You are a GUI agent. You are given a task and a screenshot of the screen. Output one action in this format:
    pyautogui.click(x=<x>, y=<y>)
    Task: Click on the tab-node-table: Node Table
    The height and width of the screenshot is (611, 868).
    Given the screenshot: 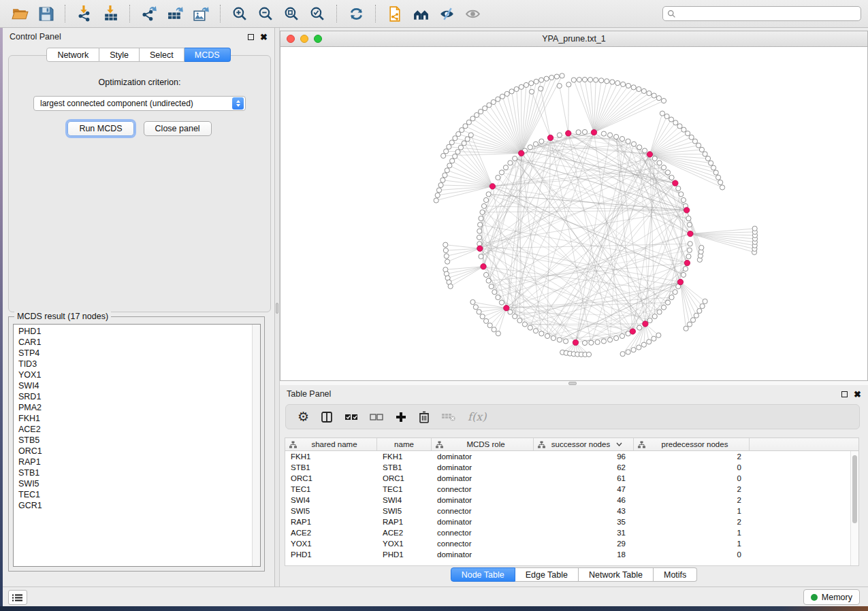 What is the action you would take?
    pyautogui.click(x=483, y=574)
    